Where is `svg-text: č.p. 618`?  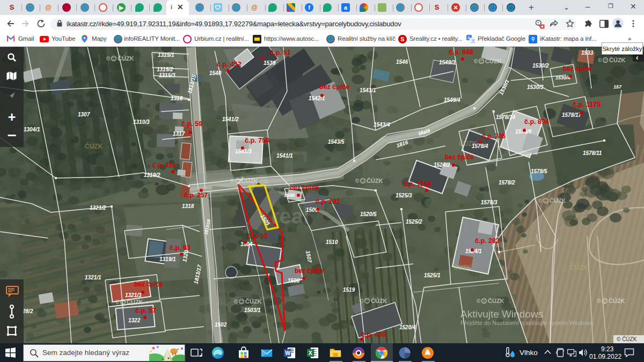 svg-text: č.p. 618 is located at coordinates (164, 165).